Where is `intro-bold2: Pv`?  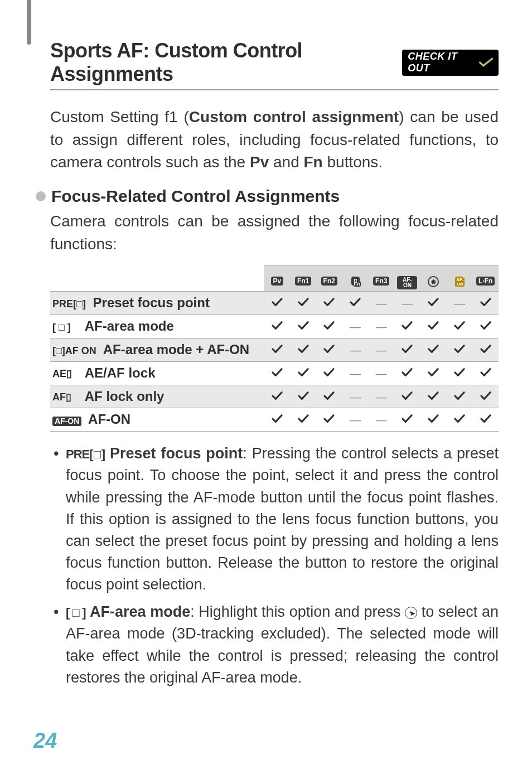 intro-bold2: Pv is located at coordinates (259, 162).